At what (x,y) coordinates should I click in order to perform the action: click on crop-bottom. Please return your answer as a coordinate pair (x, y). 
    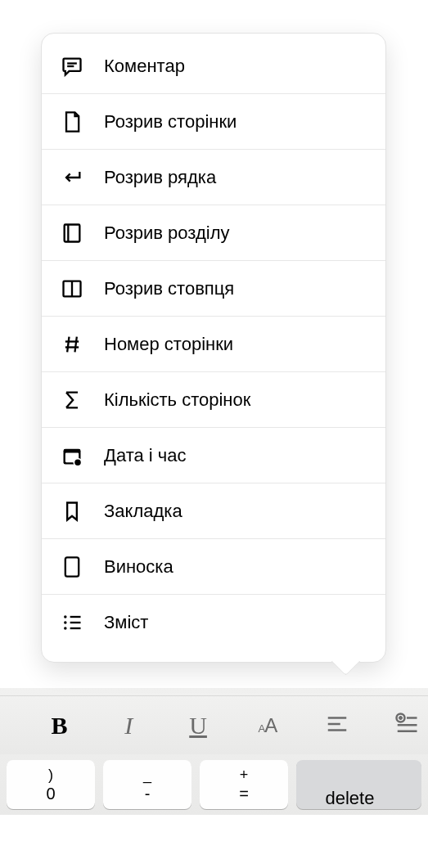
    Looking at the image, I should click on (214, 841).